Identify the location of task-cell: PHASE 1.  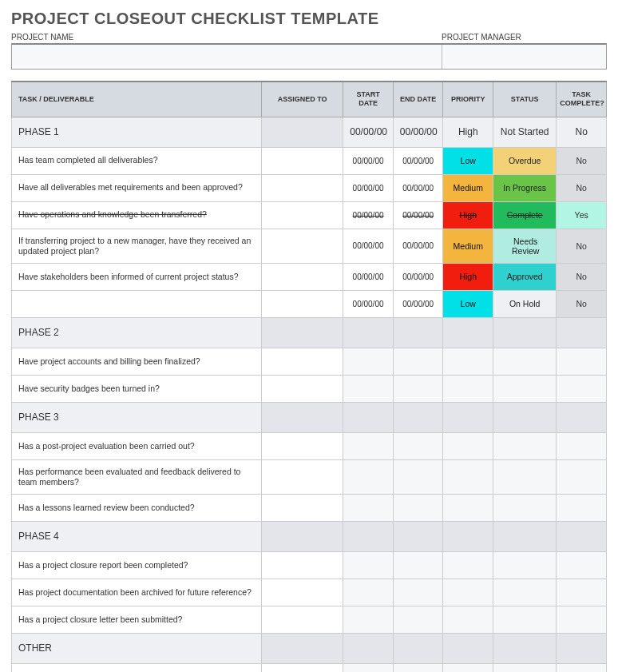
(137, 132).